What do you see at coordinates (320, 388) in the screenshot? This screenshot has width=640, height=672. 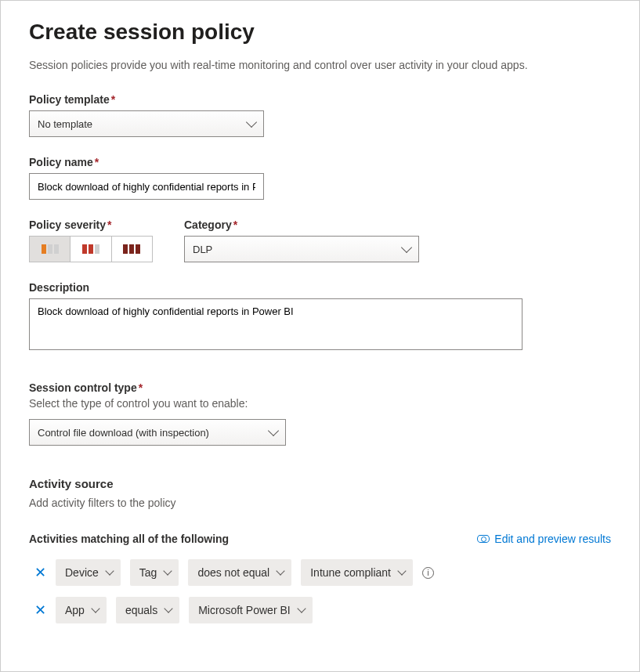 I see `session-control-label: Session control type*` at bounding box center [320, 388].